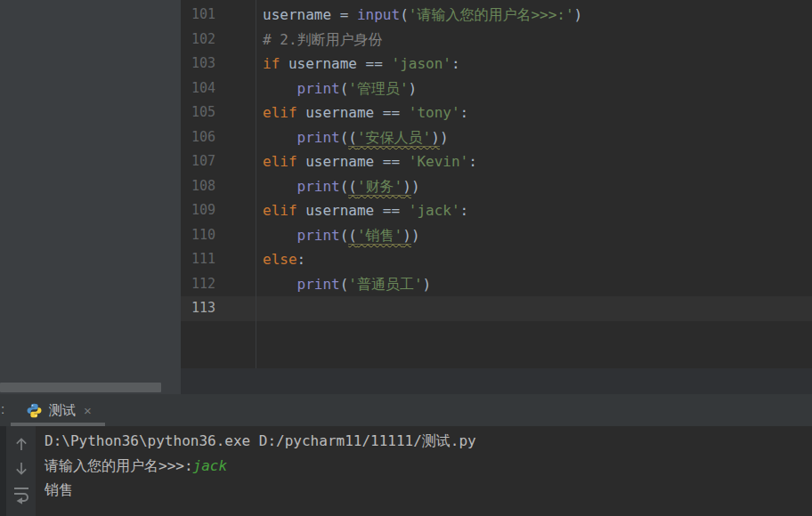  What do you see at coordinates (497, 15) in the screenshot?
I see `code-line: 101username = input('请输入您的用户名>>>:')` at bounding box center [497, 15].